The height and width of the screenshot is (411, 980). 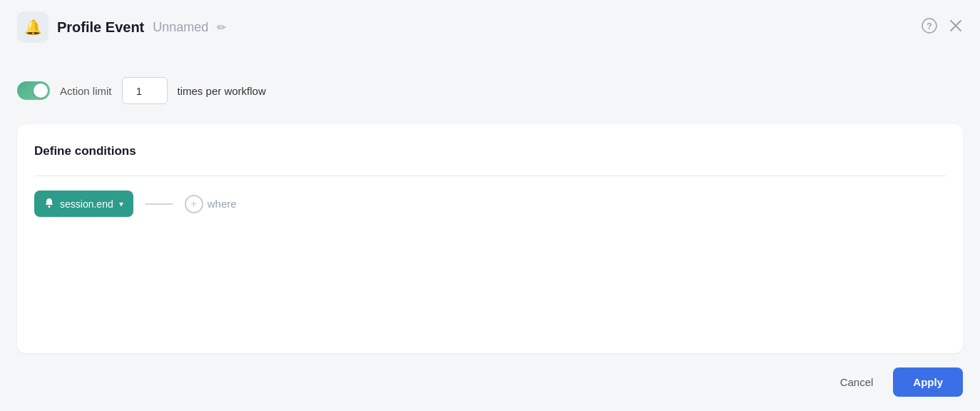 I want to click on action-limit-suffix: times per workflow, so click(x=222, y=91).